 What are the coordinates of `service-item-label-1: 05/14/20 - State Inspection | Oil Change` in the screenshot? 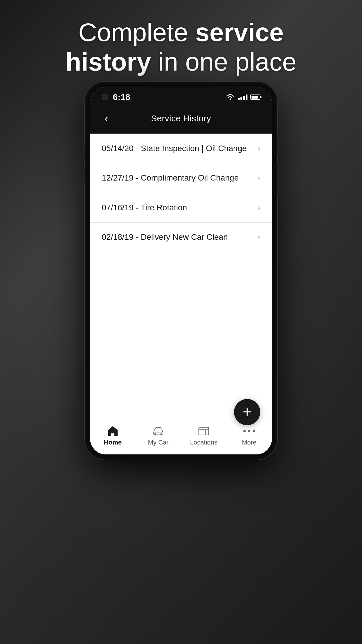 It's located at (174, 148).